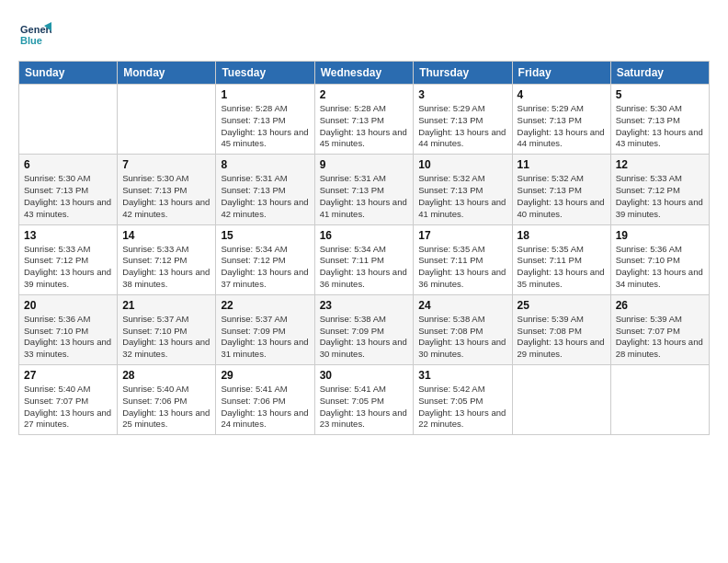 The image size is (728, 563). I want to click on calendar-cell: 12Sunrise: 5:33 AM Sunset: 7:12 PM Dayli…, so click(660, 190).